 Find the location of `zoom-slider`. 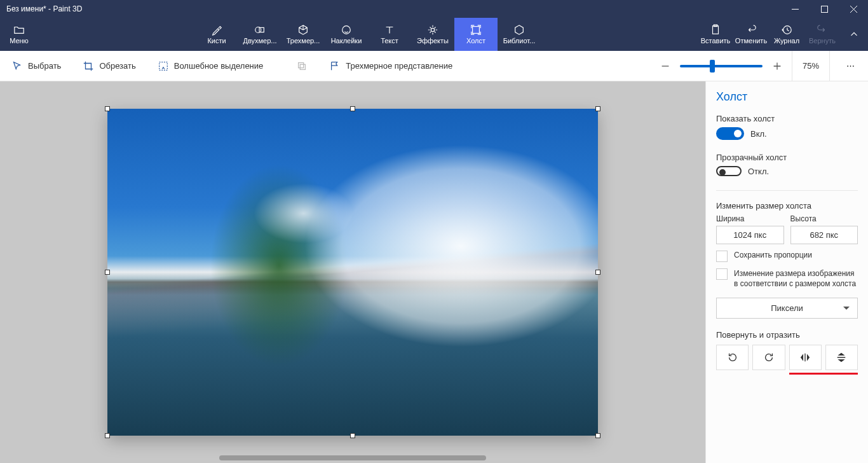

zoom-slider is located at coordinates (721, 66).